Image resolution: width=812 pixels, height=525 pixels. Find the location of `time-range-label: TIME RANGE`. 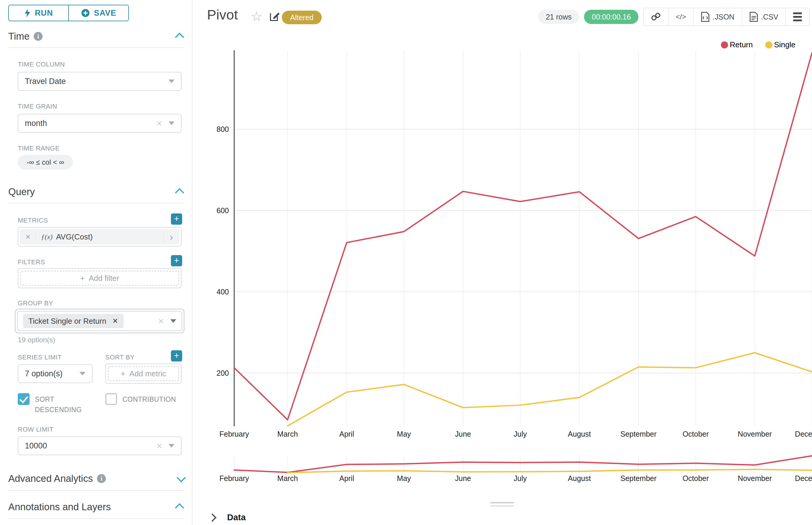

time-range-label: TIME RANGE is located at coordinates (39, 149).